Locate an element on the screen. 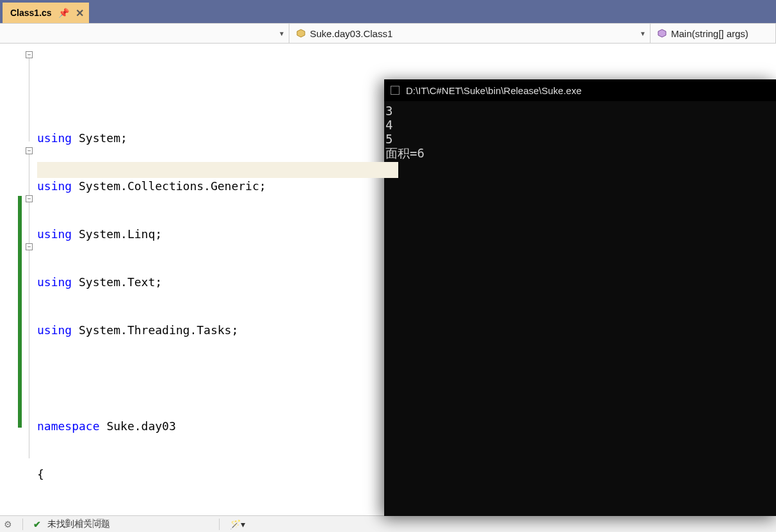 The image size is (776, 532). codelens-references: 0 个引用 is located at coordinates (85, 523).